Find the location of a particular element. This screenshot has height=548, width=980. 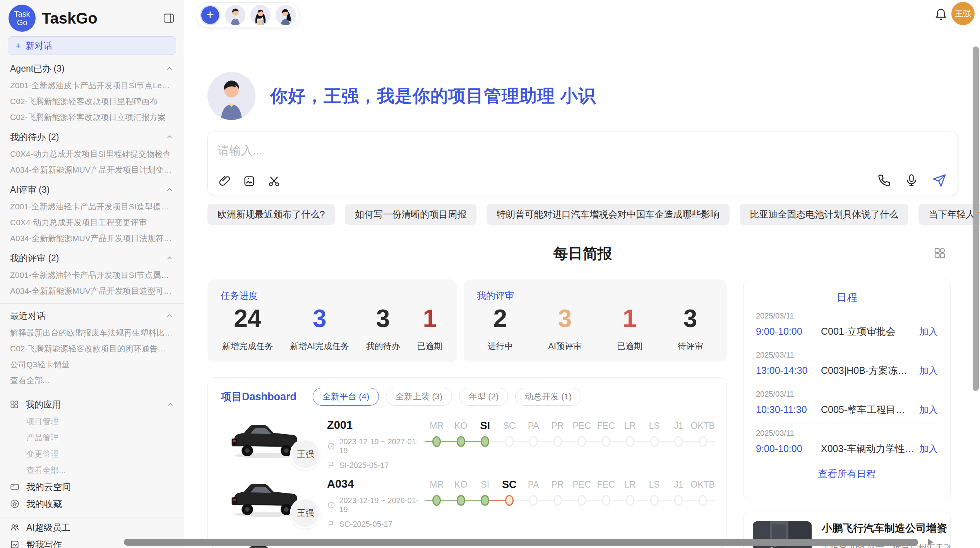

section-header: AI评审 (3) is located at coordinates (92, 190).